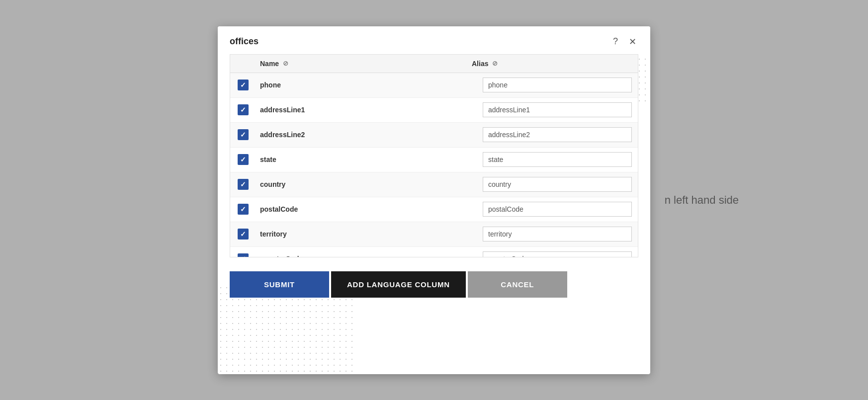 Image resolution: width=868 pixels, height=400 pixels. Describe the element at coordinates (244, 42) in the screenshot. I see `dialog-title: offices` at that location.